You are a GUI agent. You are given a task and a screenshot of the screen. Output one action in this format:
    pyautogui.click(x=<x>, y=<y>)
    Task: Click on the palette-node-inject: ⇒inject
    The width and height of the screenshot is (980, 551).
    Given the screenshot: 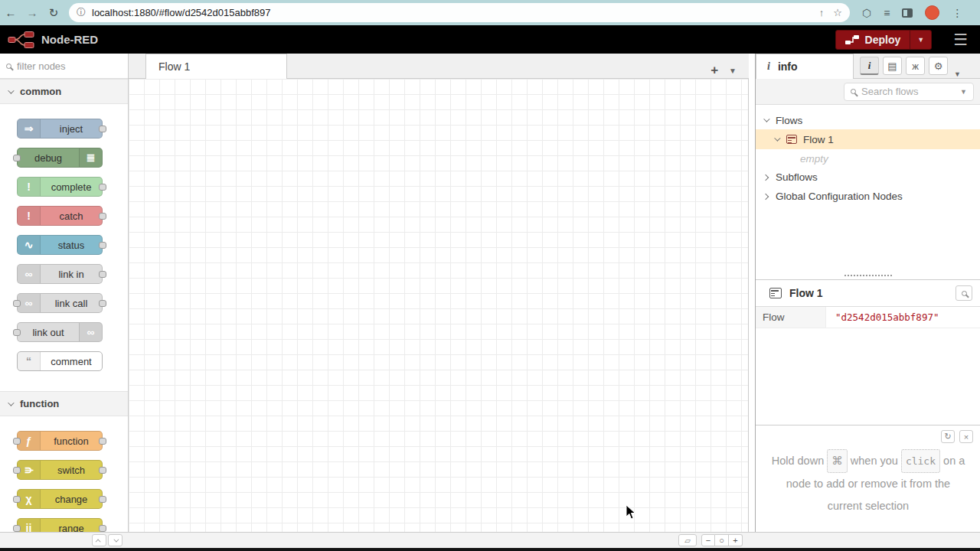 What is the action you would take?
    pyautogui.click(x=60, y=129)
    